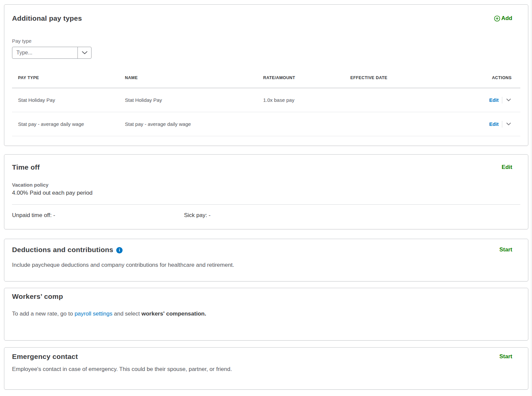  I want to click on add-label: Add, so click(507, 18).